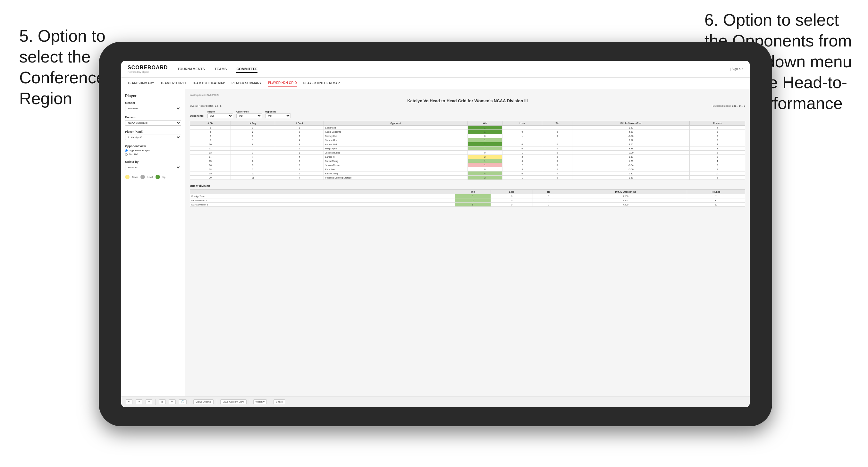 This screenshot has height=467, width=868. I want to click on filter-button: ⊞, so click(162, 402).